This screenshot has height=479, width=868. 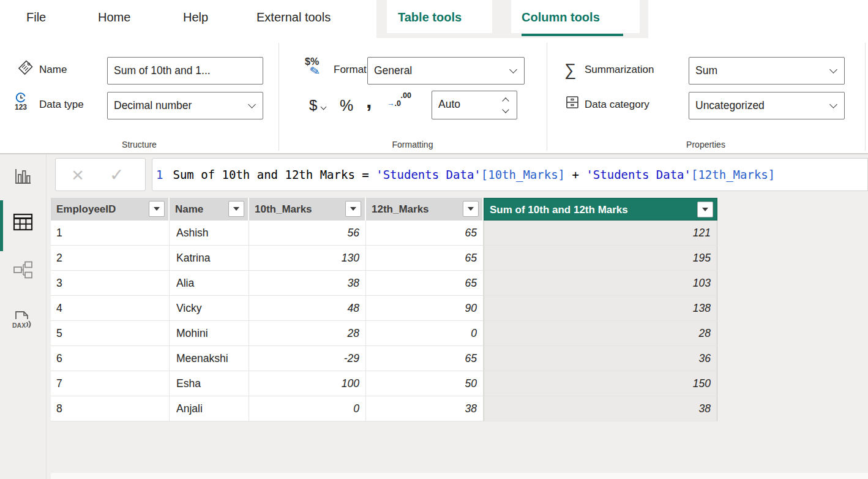 I want to click on table-row: 3 Alia 38 65 103, so click(x=384, y=283).